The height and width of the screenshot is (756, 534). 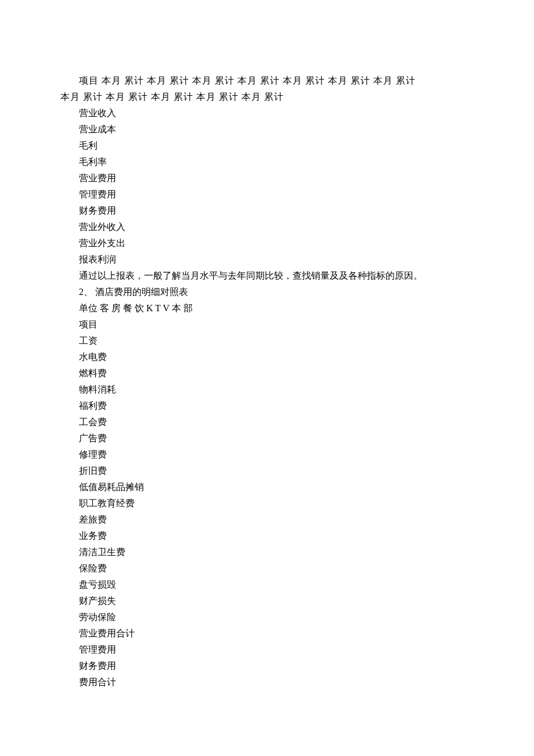 I want to click on section2-item: 修理费, so click(x=267, y=455).